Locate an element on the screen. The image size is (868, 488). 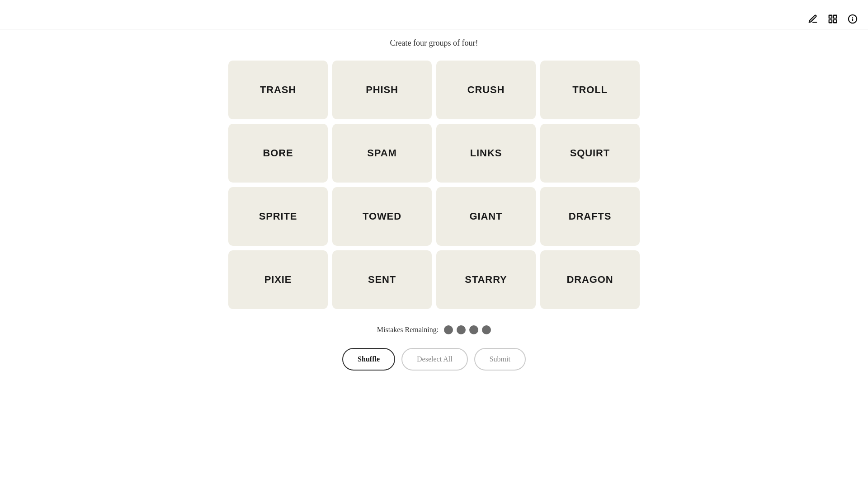
word-tile: DRAFTS is located at coordinates (590, 216).